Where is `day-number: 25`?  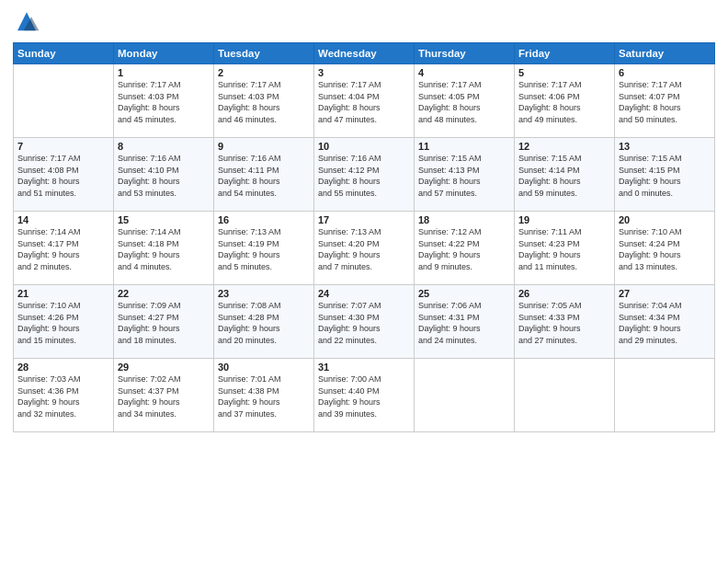
day-number: 25 is located at coordinates (464, 293).